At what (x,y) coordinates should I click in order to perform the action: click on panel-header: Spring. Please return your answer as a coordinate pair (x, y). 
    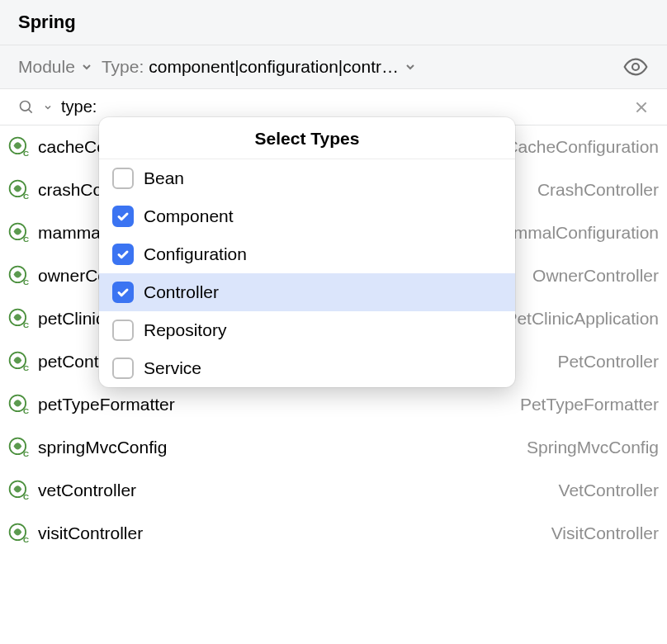
    Looking at the image, I should click on (334, 23).